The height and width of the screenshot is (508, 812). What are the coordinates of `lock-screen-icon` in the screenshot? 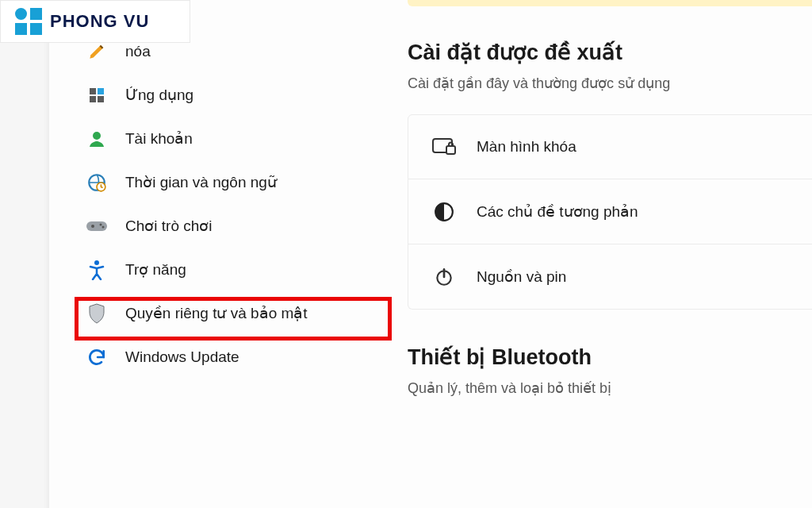 It's located at (444, 147).